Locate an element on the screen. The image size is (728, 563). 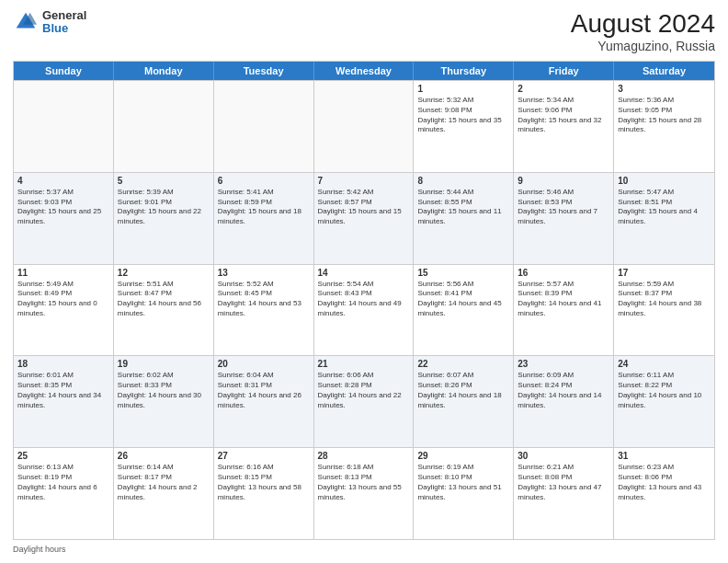
calendar-cell: 11Sunrise: 5:49 AM Sunset: 8:49 PM Dayli… is located at coordinates (64, 311).